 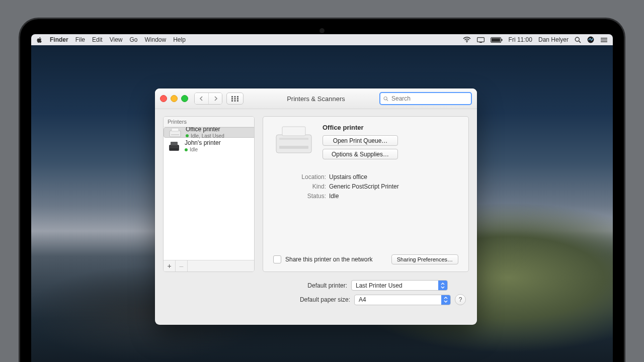 What do you see at coordinates (316, 99) in the screenshot?
I see `titlebar: Printers & Scanners` at bounding box center [316, 99].